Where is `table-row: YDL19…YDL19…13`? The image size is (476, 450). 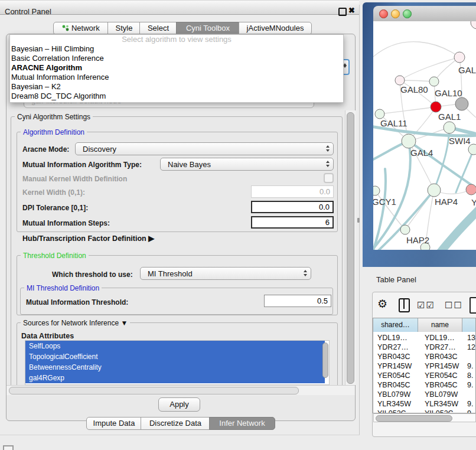
table-row: YDL19…YDL19…13 is located at coordinates (425, 338).